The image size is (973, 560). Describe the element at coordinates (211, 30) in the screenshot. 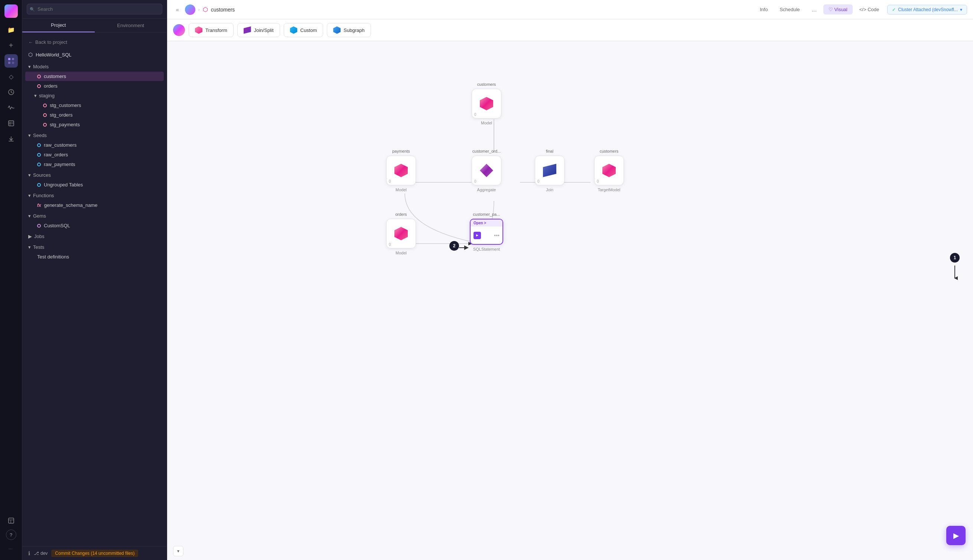

I see `transform-button: Transform` at that location.